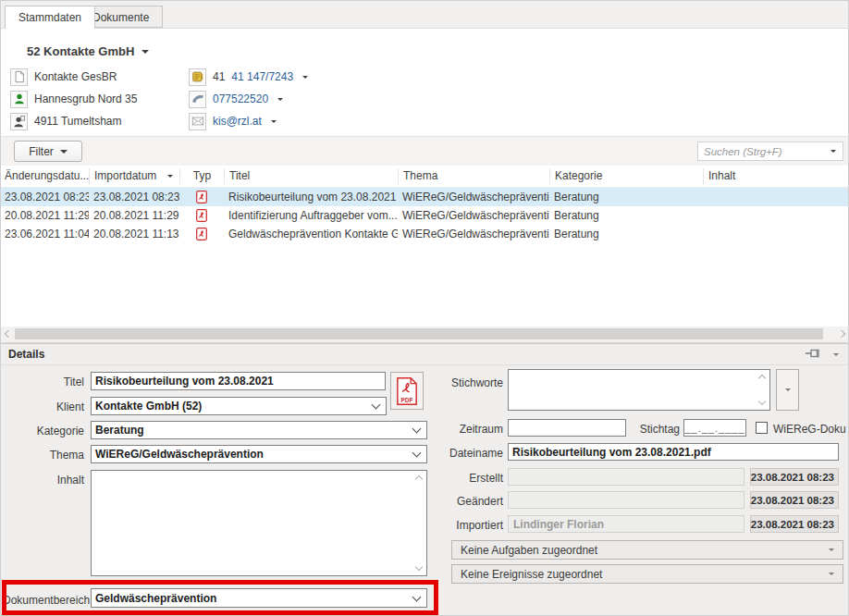 The width and height of the screenshot is (849, 616). I want to click on tasks-collapsed-bar: Keine Aufgaben zugeordnet, so click(647, 549).